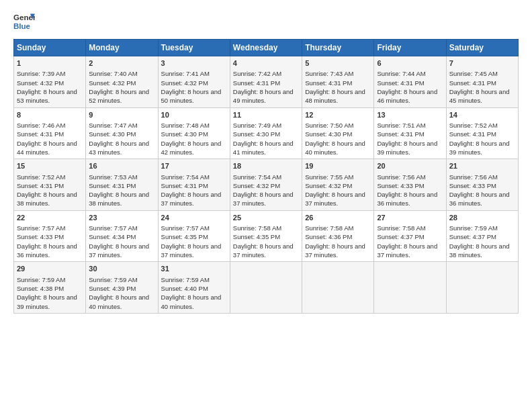  Describe the element at coordinates (410, 82) in the screenshot. I see `calendar-cell: 6Sunrise: 7:44 AMSunset: 4:31 PMDaylight…` at that location.